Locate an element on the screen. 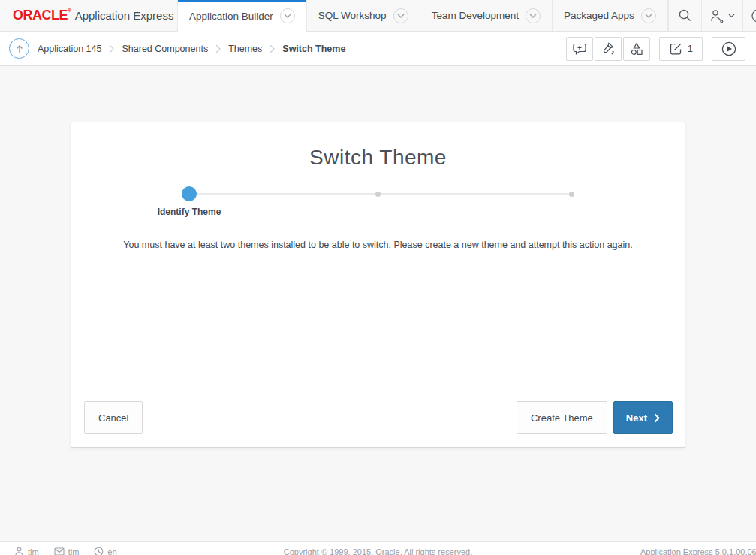 The image size is (756, 555). wizard-right-buttons: Create Theme Next is located at coordinates (595, 418).